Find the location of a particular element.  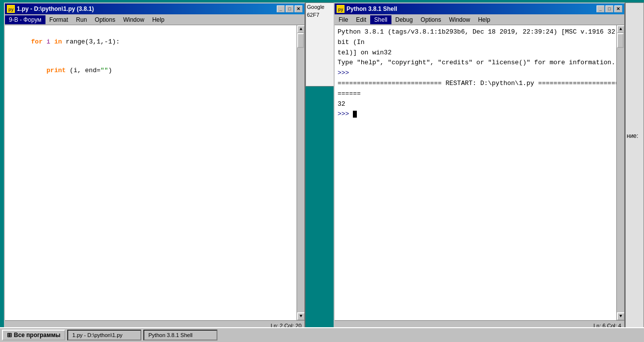

taskbar-shell-label: Python 3.8.1 Shell is located at coordinates (170, 335).